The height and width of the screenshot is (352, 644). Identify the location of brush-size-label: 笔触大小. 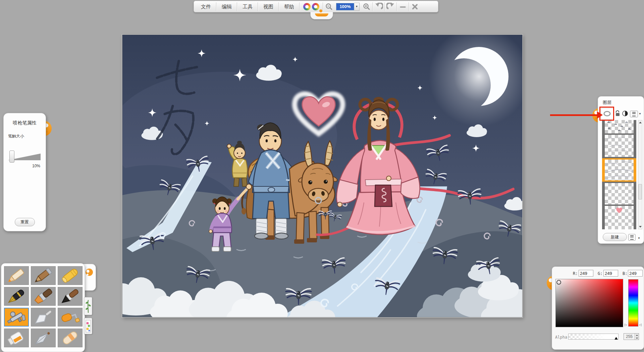
(27, 136).